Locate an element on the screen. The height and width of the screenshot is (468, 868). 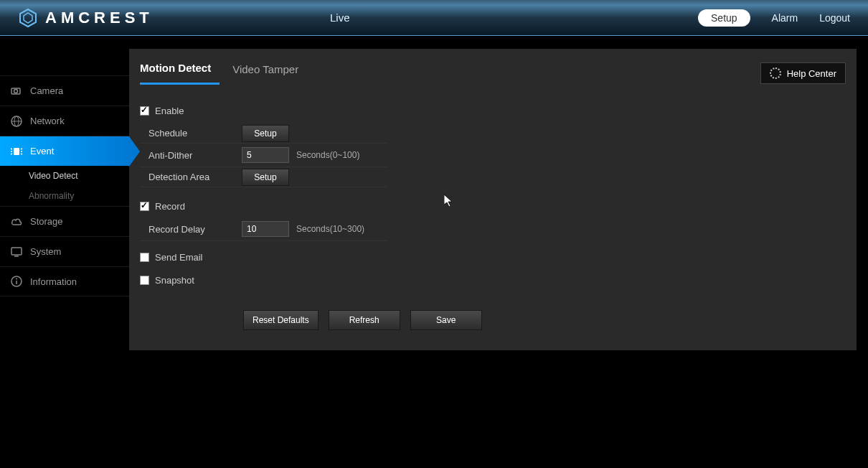
row-schedule: Schedule Setup is located at coordinates (264, 134).